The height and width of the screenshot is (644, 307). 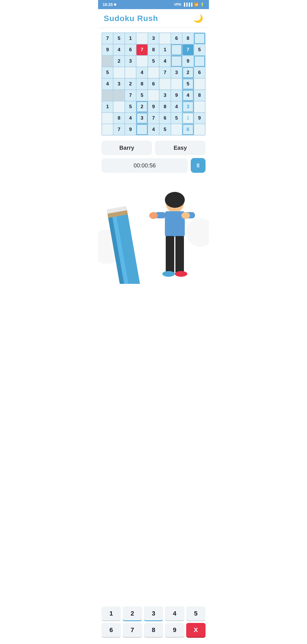 I want to click on cell-43: 5, so click(x=188, y=84).